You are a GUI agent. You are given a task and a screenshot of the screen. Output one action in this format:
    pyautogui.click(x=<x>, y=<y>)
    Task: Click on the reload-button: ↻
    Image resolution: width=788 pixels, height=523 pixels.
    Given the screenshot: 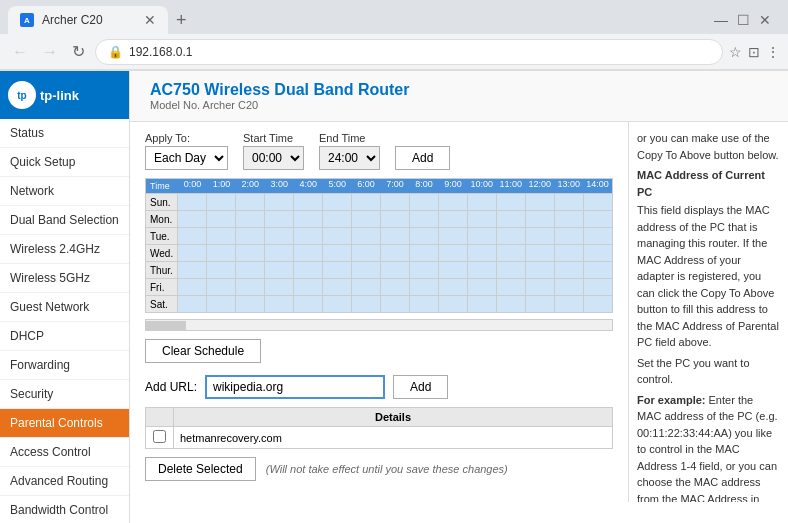 What is the action you would take?
    pyautogui.click(x=78, y=52)
    